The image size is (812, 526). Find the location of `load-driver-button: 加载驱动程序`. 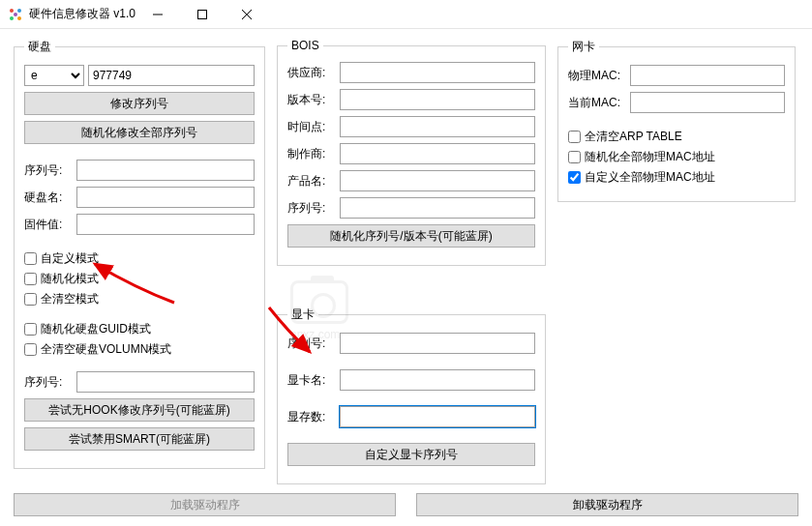

load-driver-button: 加载驱动程序 is located at coordinates (205, 505).